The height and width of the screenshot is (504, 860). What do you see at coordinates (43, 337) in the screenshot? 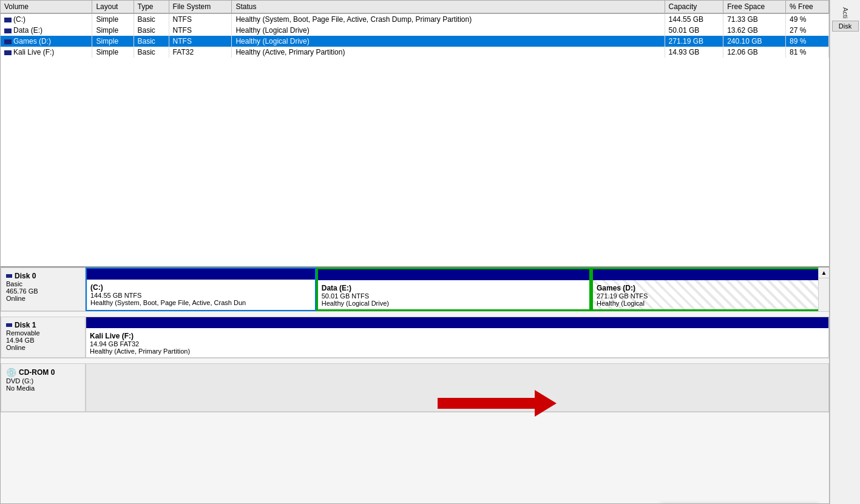
I see `disk1-label: Disk 1 Removable 14.94 GB Online` at bounding box center [43, 337].